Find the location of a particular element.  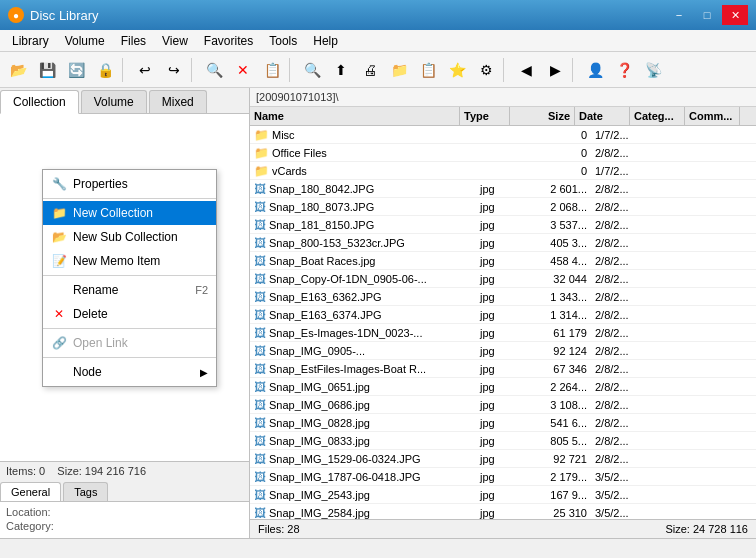

table-row: 🖼Snap_IMG_0828.jpg jpg 541 6... 2/8/2... is located at coordinates (503, 423).